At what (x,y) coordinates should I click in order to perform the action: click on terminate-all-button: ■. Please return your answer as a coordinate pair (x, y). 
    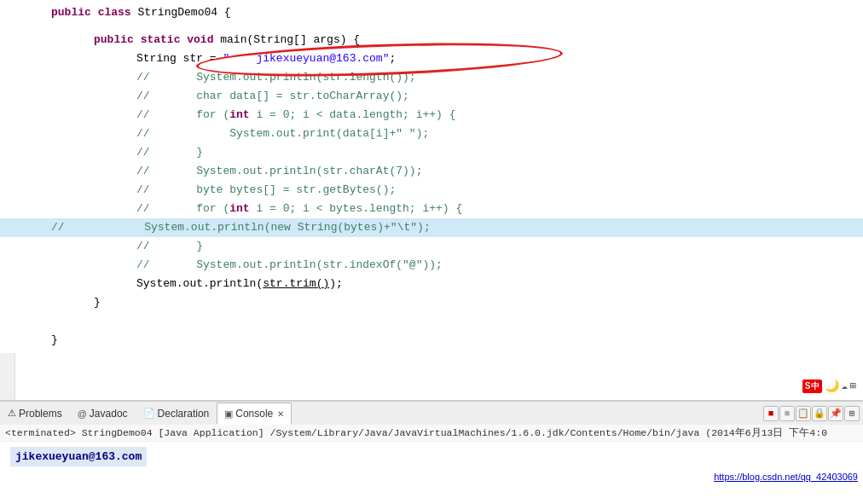
    Looking at the image, I should click on (787, 414).